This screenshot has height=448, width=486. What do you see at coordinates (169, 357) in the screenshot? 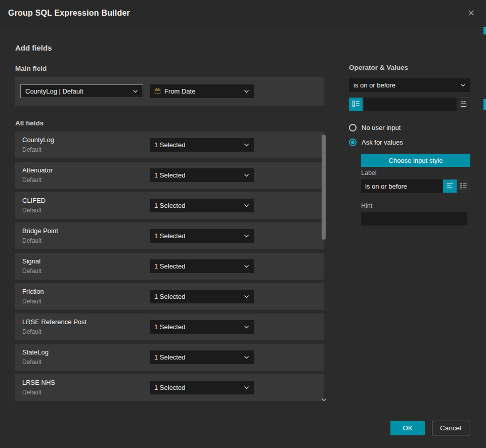
I see `field-row-statelog: StateLog Default 1 Selected` at bounding box center [169, 357].